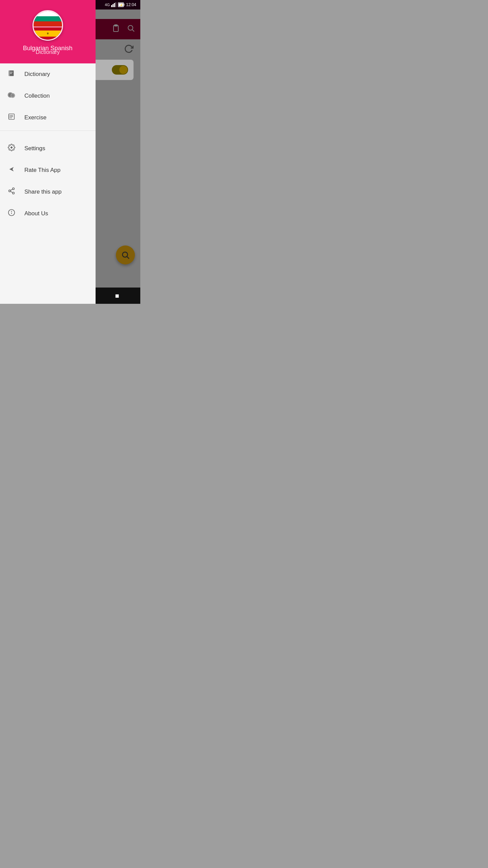 Image resolution: width=488 pixels, height=868 pixels. What do you see at coordinates (48, 96) in the screenshot?
I see `nav-item-collection: Collection` at bounding box center [48, 96].